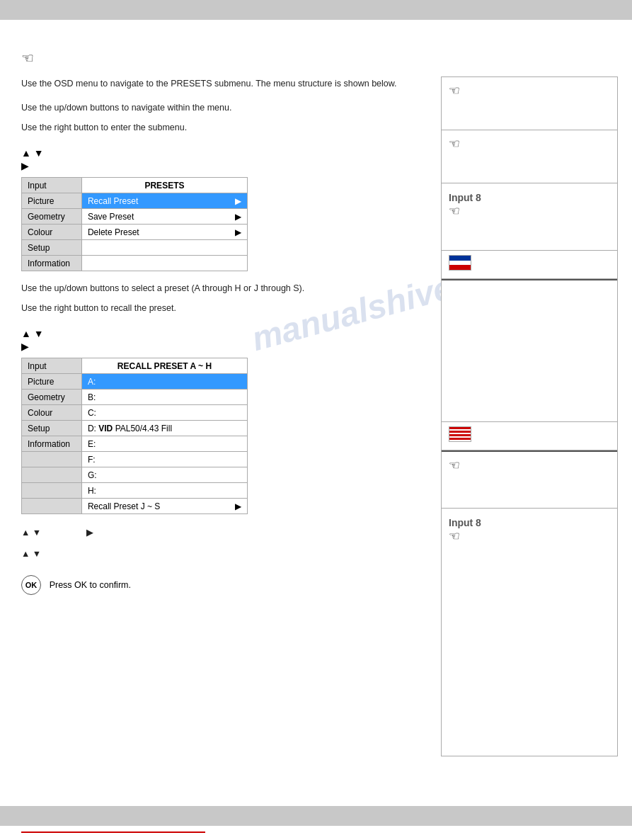  What do you see at coordinates (134, 413) in the screenshot?
I see `table-row: Colour C:` at bounding box center [134, 413].